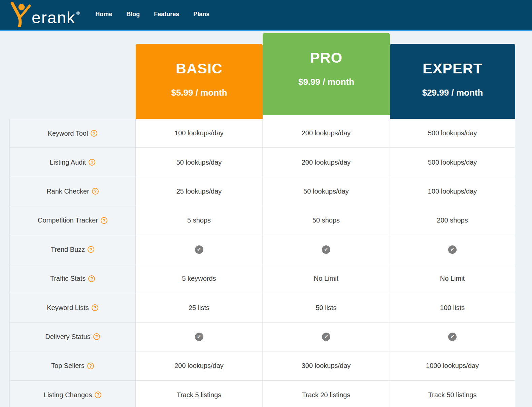 The height and width of the screenshot is (407, 532). Describe the element at coordinates (453, 68) in the screenshot. I see `plan-name-expert: EXPERT` at that location.